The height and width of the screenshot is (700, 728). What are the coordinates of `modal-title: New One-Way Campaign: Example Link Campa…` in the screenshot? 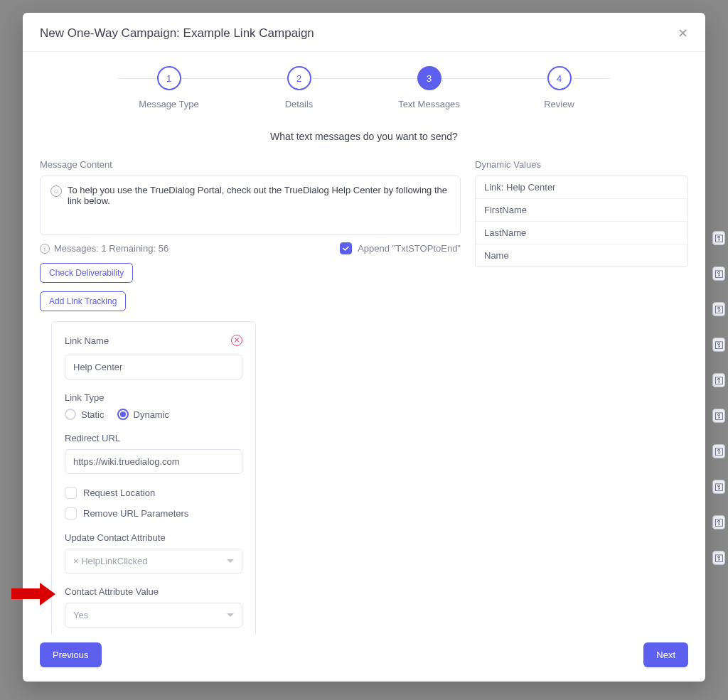 It's located at (177, 33).